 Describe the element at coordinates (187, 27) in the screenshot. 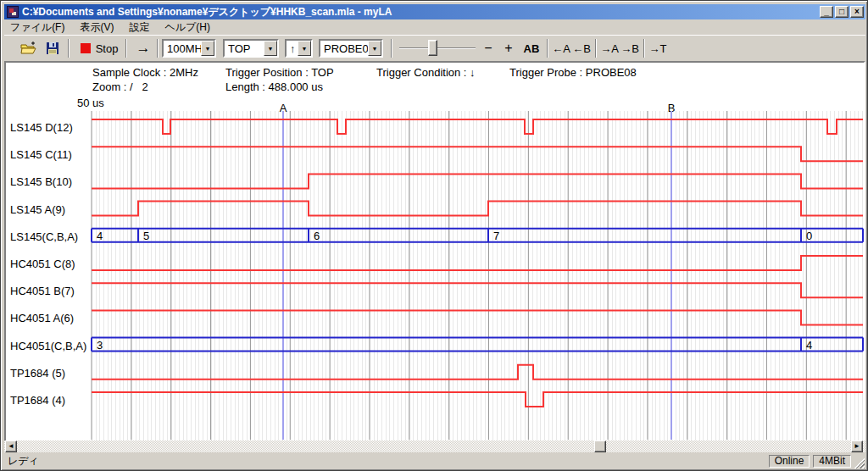

I see `menu-item-3: ヘルプ(H)` at that location.